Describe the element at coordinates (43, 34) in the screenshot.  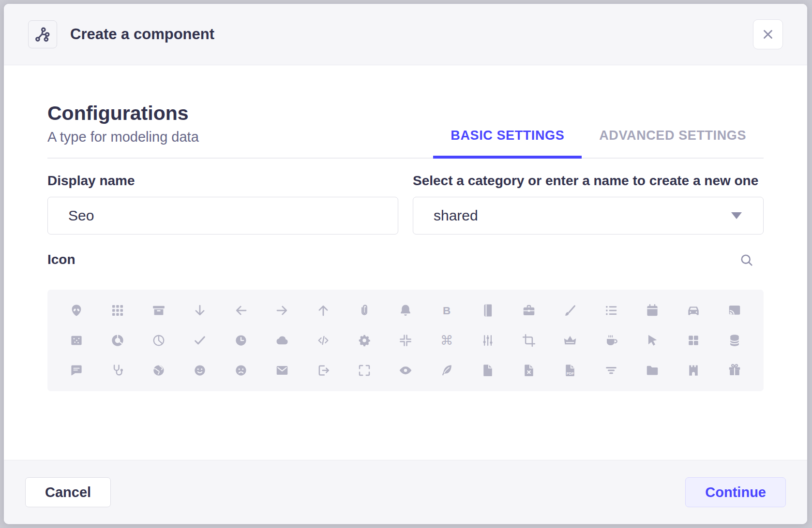
I see `component-icon-box` at that location.